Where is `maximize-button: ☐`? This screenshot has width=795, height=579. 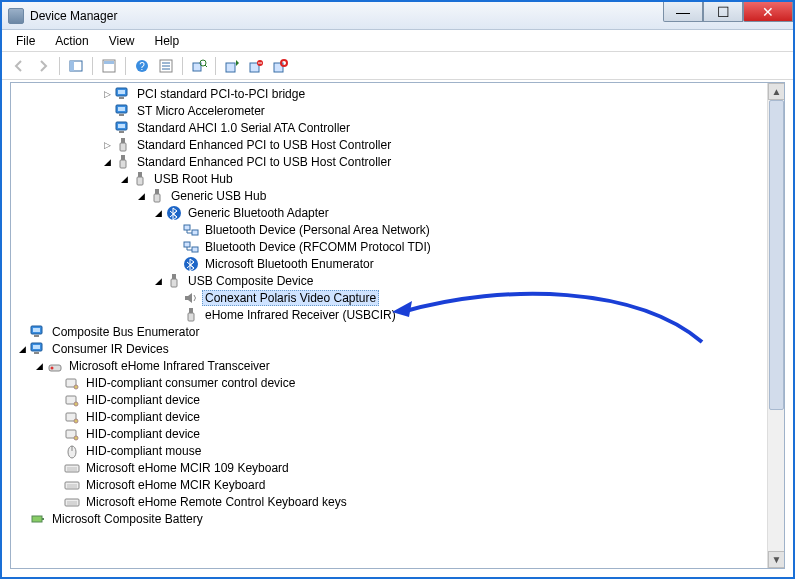 maximize-button: ☐ is located at coordinates (723, 12).